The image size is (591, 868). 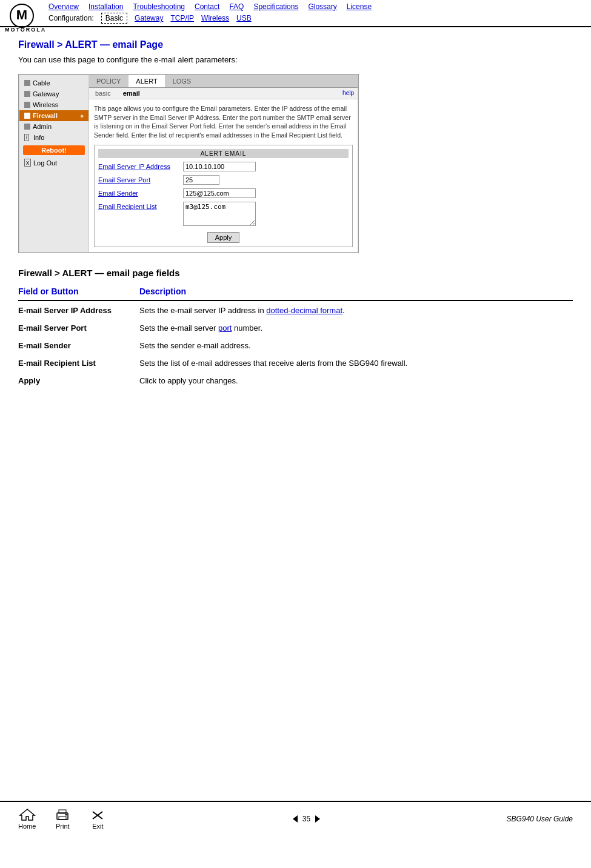 What do you see at coordinates (318, 819) in the screenshot?
I see `next-page-arrow` at bounding box center [318, 819].